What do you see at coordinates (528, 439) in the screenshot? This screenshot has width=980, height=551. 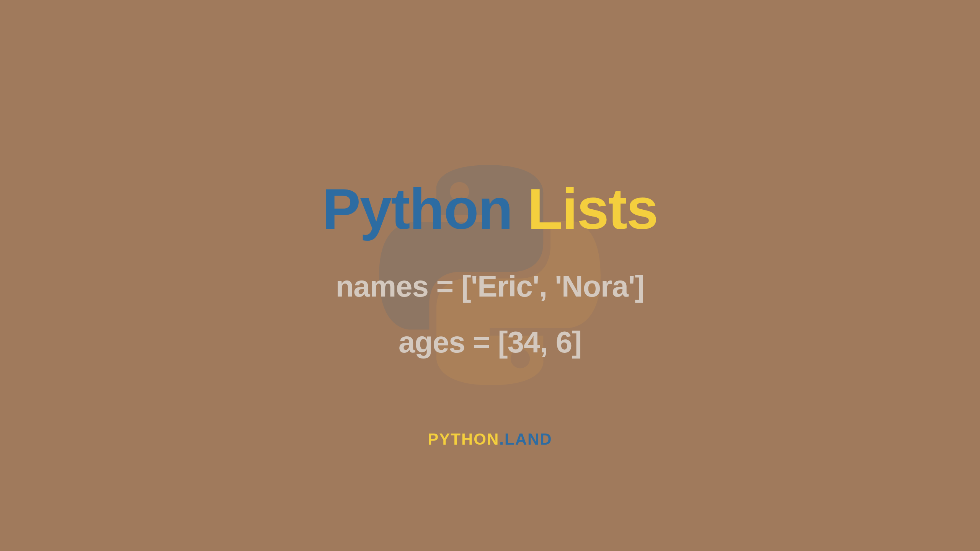 I see `footer-land-text: LAND` at bounding box center [528, 439].